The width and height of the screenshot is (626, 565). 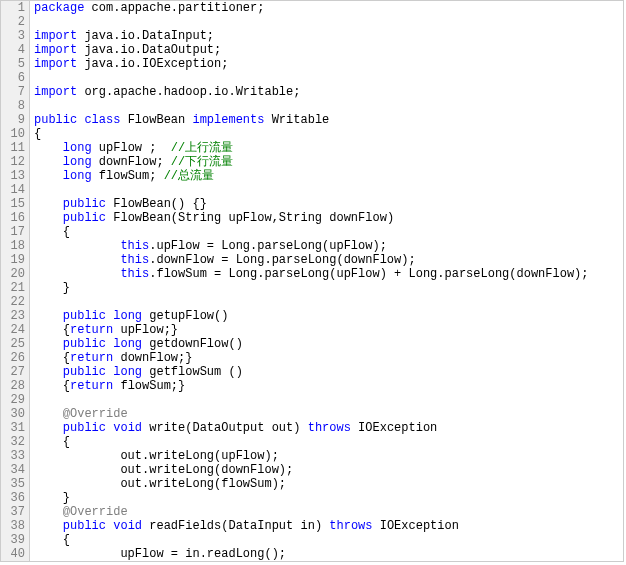 I want to click on line-number: 28, so click(x=14, y=386).